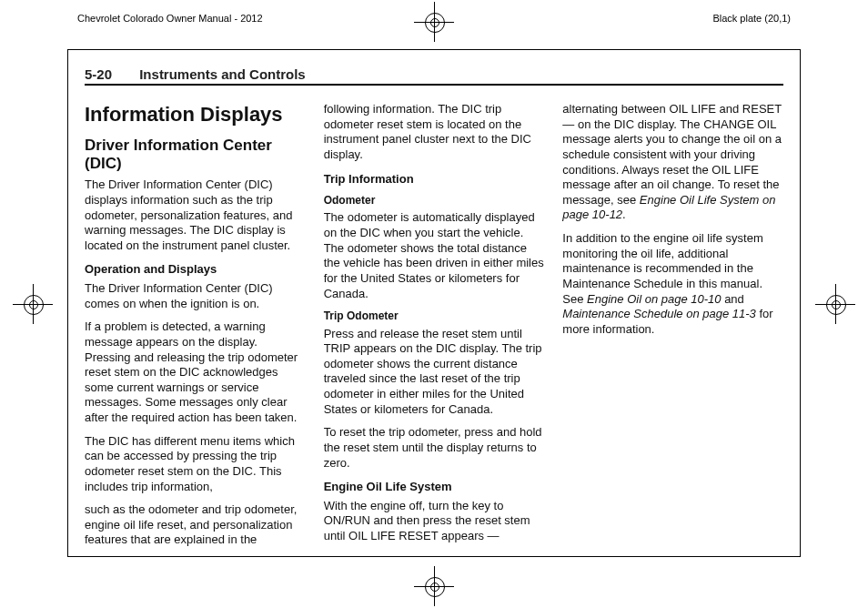  I want to click on heading-odometer: Odometer, so click(435, 200).